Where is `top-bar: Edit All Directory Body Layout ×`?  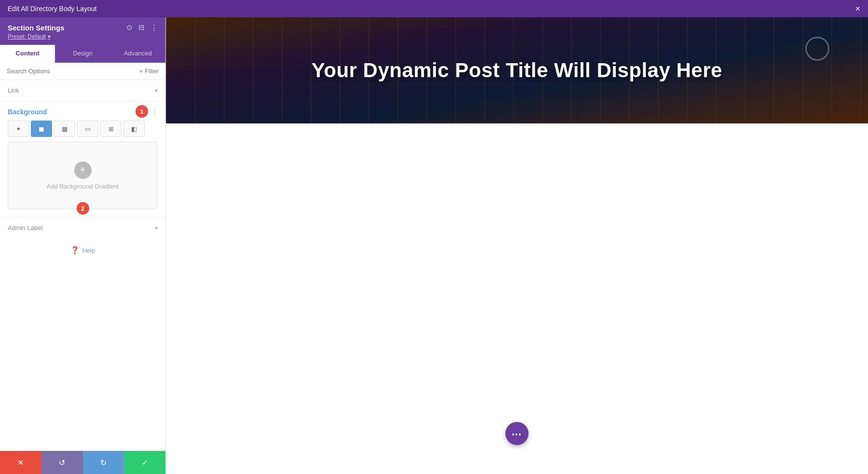
top-bar: Edit All Directory Body Layout × is located at coordinates (434, 9).